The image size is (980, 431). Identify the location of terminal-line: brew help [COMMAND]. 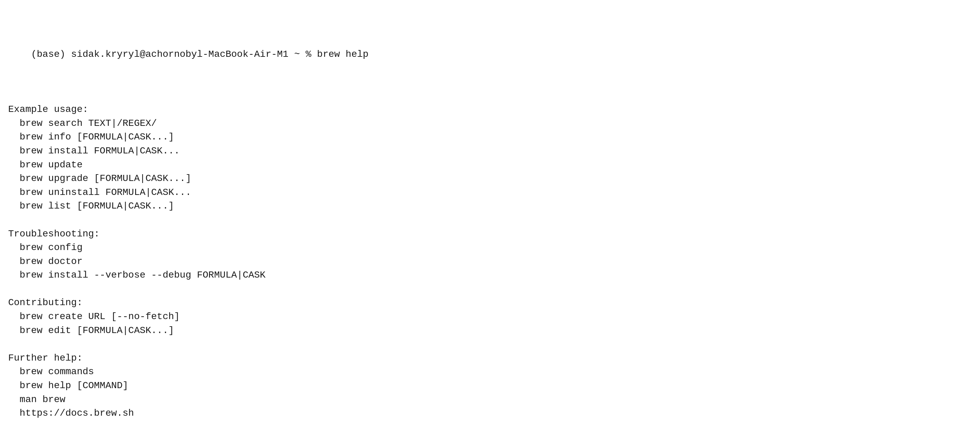
(490, 386).